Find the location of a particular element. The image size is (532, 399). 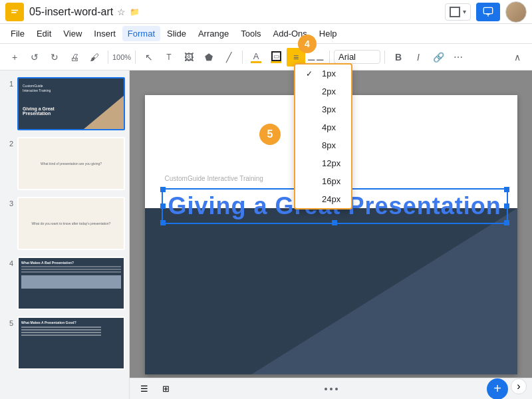

slide-num-4: 4 is located at coordinates (9, 262).